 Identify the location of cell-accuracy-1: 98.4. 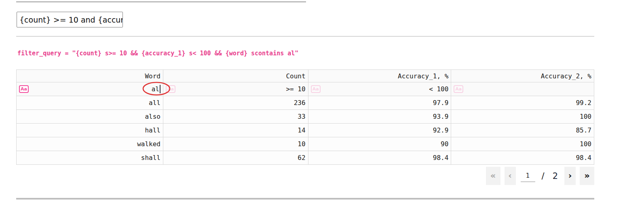
(380, 158).